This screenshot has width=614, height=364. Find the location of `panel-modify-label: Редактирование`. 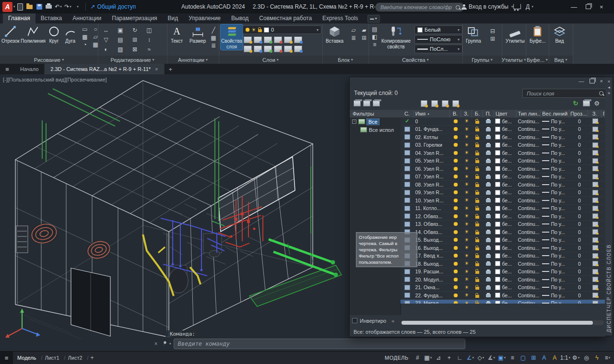

panel-modify-label: Редактирование is located at coordinates (132, 59).